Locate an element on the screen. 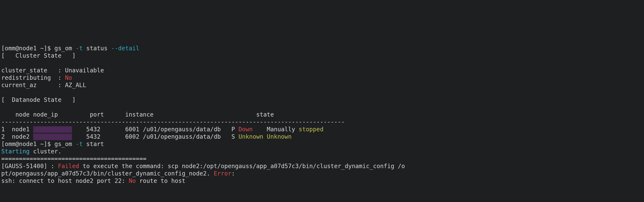  prompt-line-2: [omm@node1 ~]$ gs_om -t start is located at coordinates (52, 144).